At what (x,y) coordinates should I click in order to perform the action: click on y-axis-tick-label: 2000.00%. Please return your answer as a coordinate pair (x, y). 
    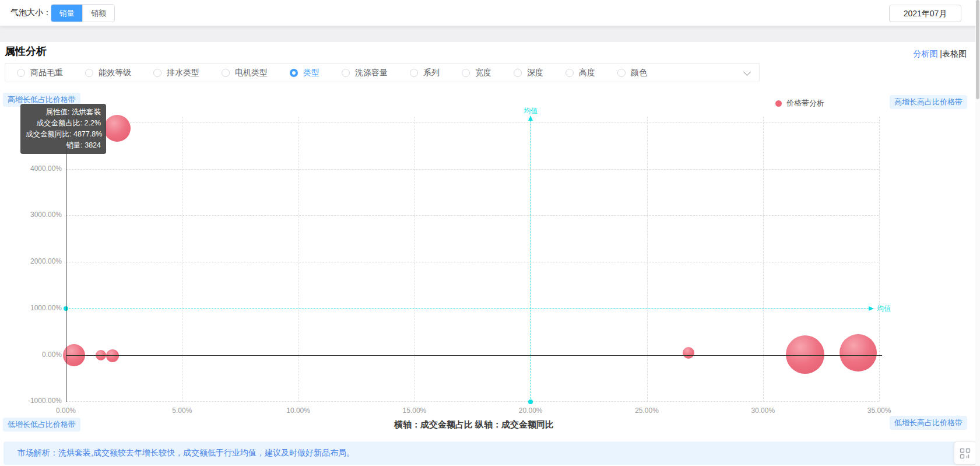
    Looking at the image, I should click on (41, 261).